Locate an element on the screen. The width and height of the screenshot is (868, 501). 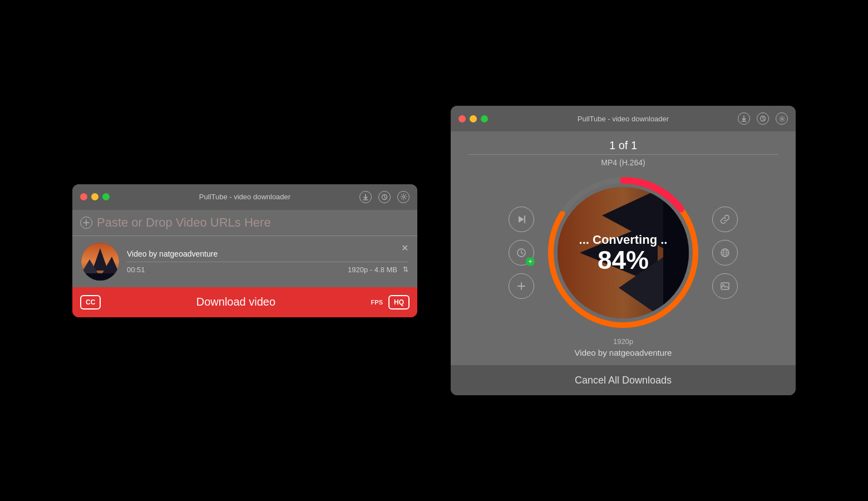
window-1: PullTube - video downloader is located at coordinates (245, 250).